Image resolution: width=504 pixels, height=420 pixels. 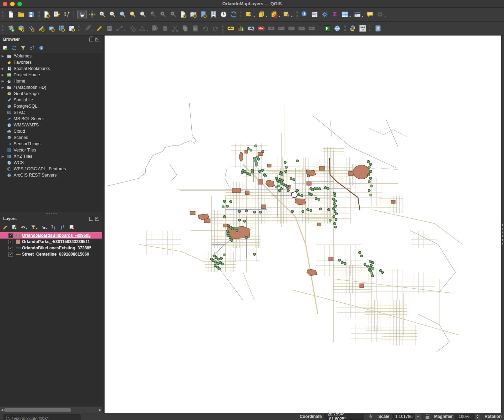 What do you see at coordinates (20, 4) in the screenshot?
I see `zoom-window-button` at bounding box center [20, 4].